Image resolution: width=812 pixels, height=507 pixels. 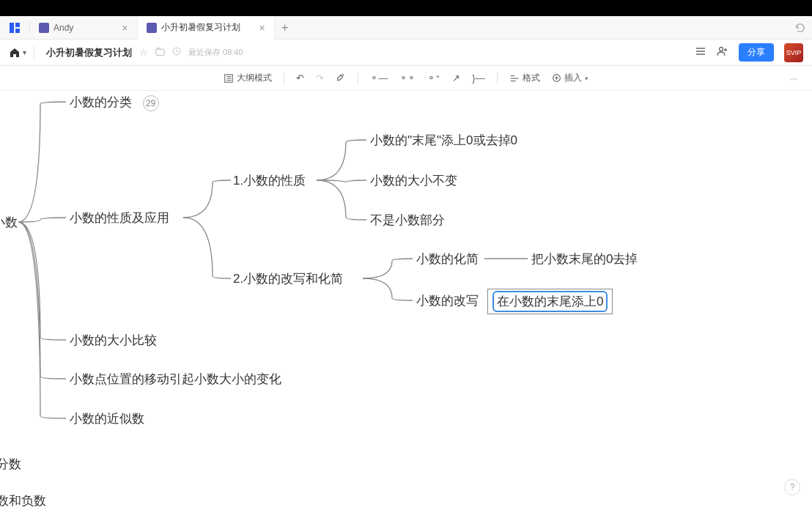 What do you see at coordinates (800, 28) in the screenshot?
I see `refresh-button` at bounding box center [800, 28].